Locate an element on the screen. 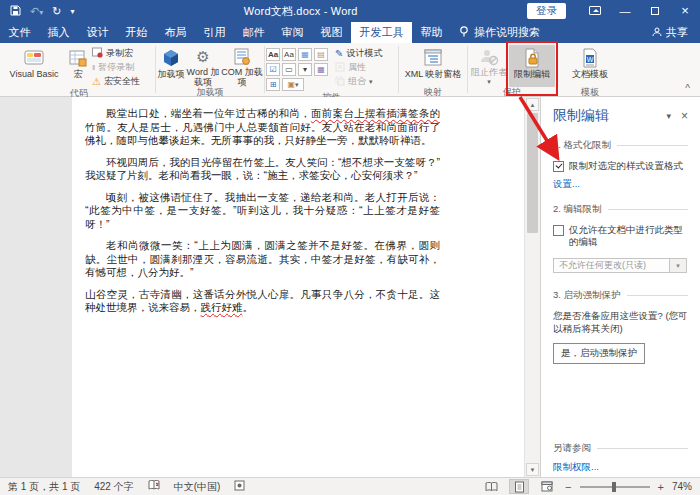  group-icon is located at coordinates (340, 82).